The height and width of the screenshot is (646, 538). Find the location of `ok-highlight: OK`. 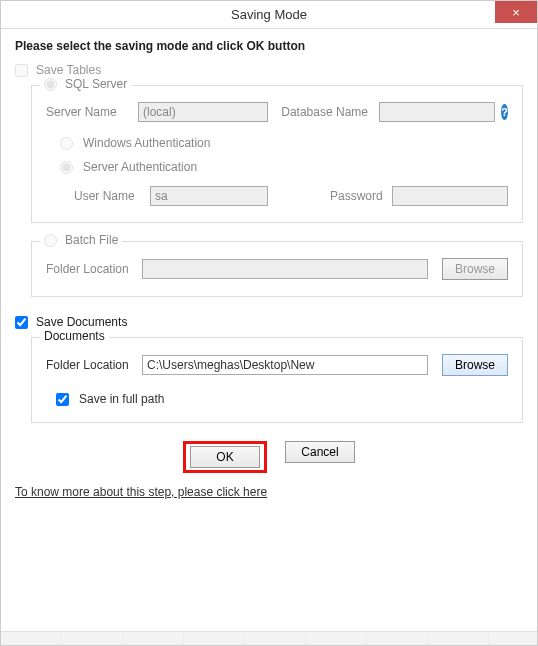

ok-highlight: OK is located at coordinates (225, 457).